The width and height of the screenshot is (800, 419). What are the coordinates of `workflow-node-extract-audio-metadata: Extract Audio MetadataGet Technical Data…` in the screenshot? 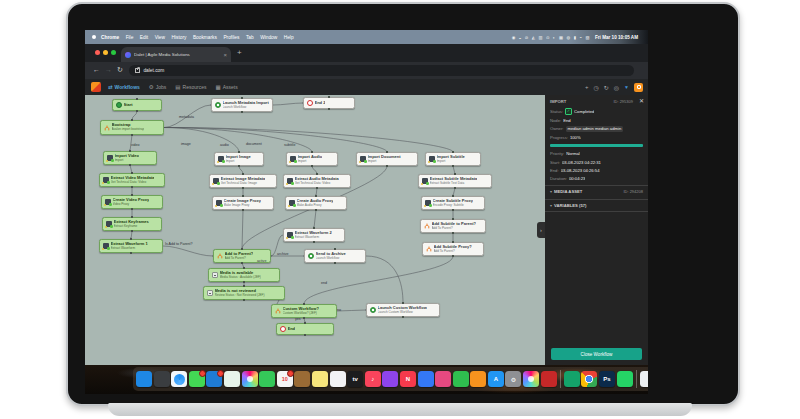 It's located at (317, 181).